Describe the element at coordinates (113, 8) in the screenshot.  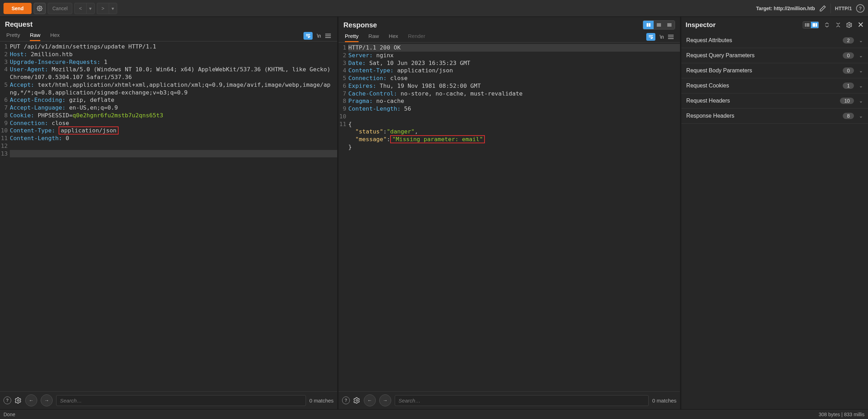
I see `caret-down-icon: ▾` at that location.